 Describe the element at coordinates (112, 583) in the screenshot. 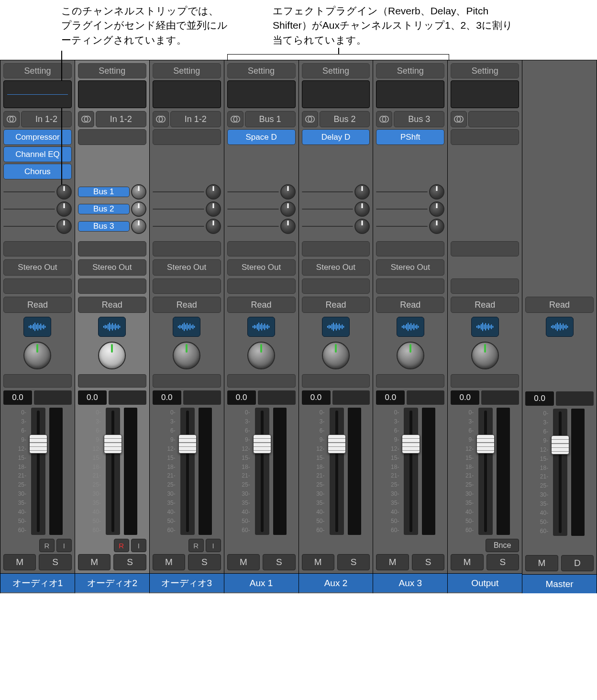

I see `channel-name: オーディオ2` at that location.